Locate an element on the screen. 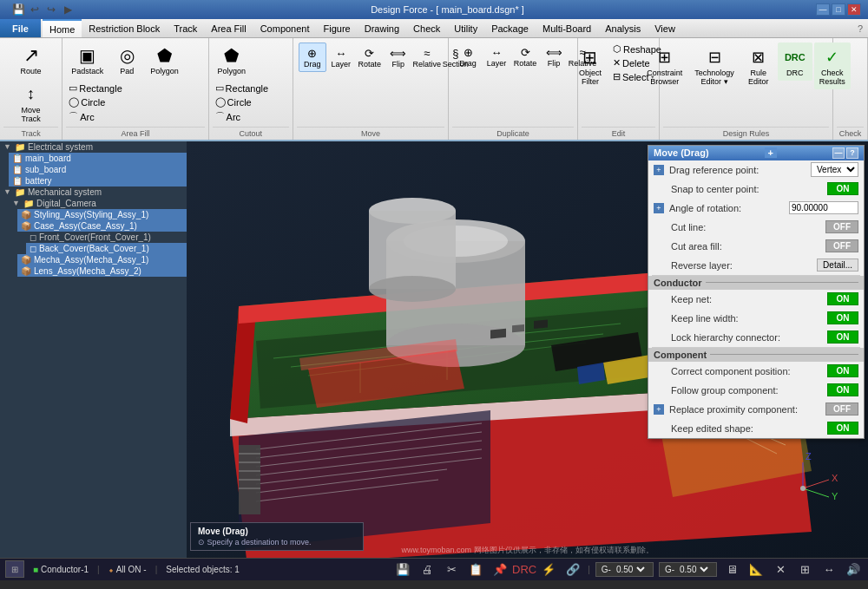  status-icon-7: ⚡ is located at coordinates (549, 569).